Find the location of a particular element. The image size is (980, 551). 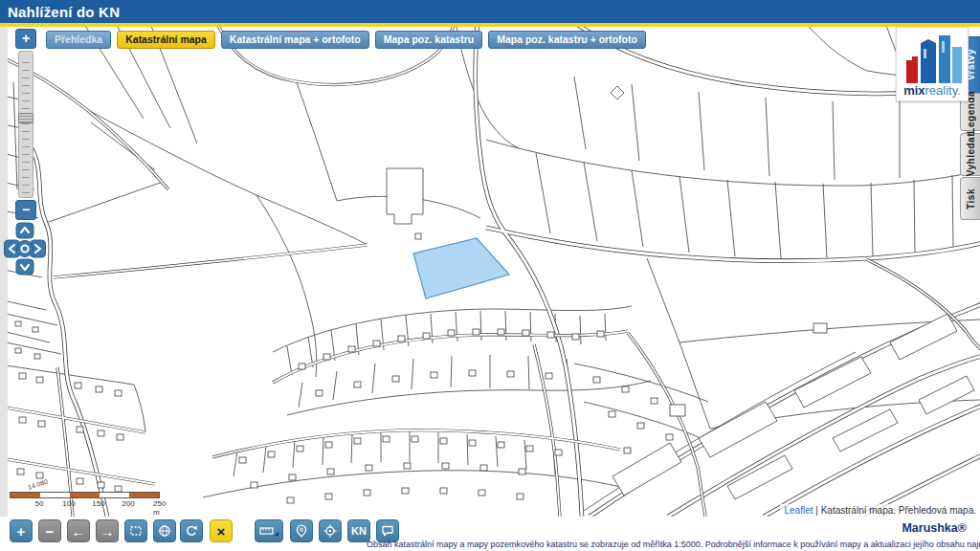

toolbar-zoom-in-button: + is located at coordinates (21, 531).